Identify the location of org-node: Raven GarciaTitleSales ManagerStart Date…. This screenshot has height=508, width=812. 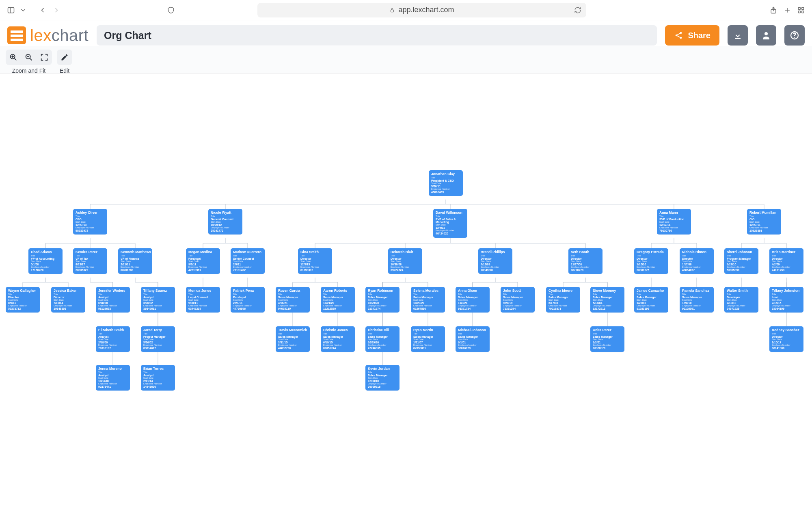
(293, 300).